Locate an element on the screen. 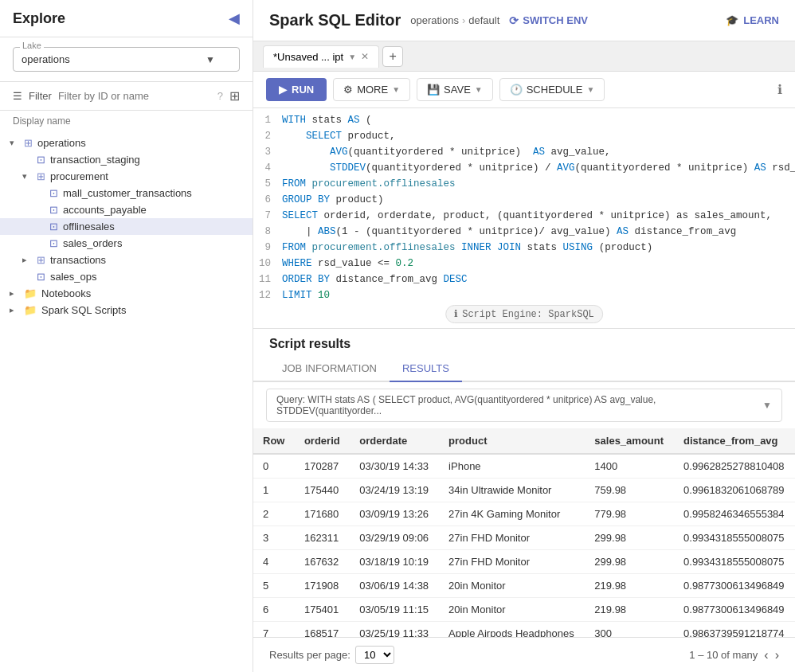  cell-product: Apple Airpods Headphones is located at coordinates (511, 630).